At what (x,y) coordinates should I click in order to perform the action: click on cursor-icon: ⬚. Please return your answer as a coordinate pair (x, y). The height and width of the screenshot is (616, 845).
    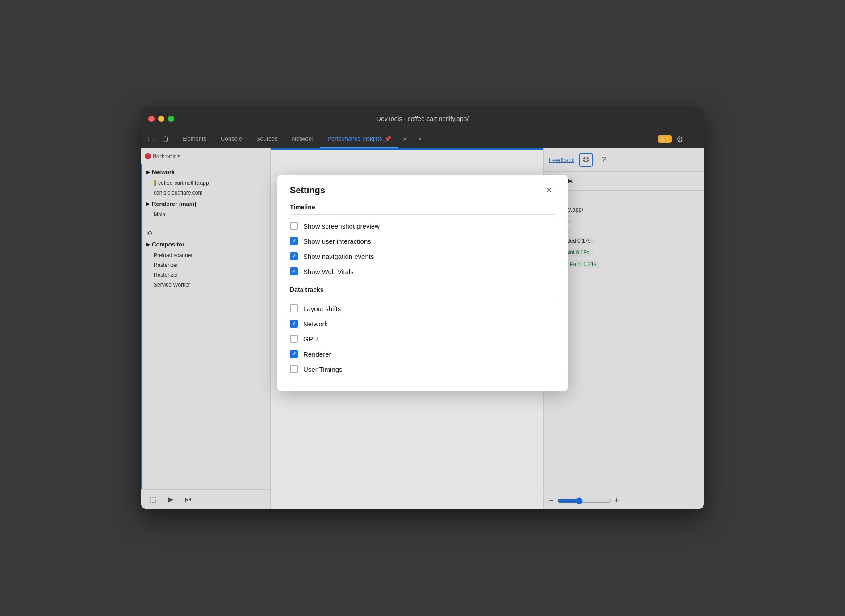
    Looking at the image, I should click on (151, 139).